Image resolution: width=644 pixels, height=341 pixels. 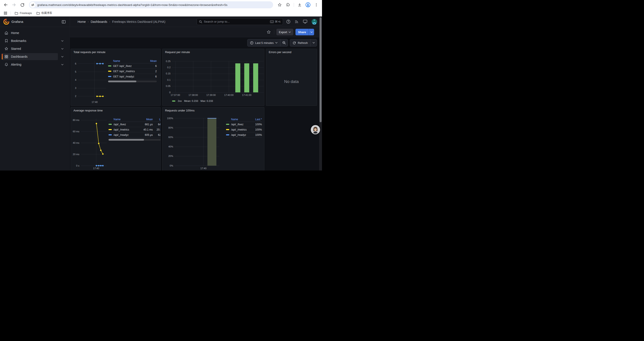 I want to click on legend-series-name: 2xx, so click(x=180, y=101).